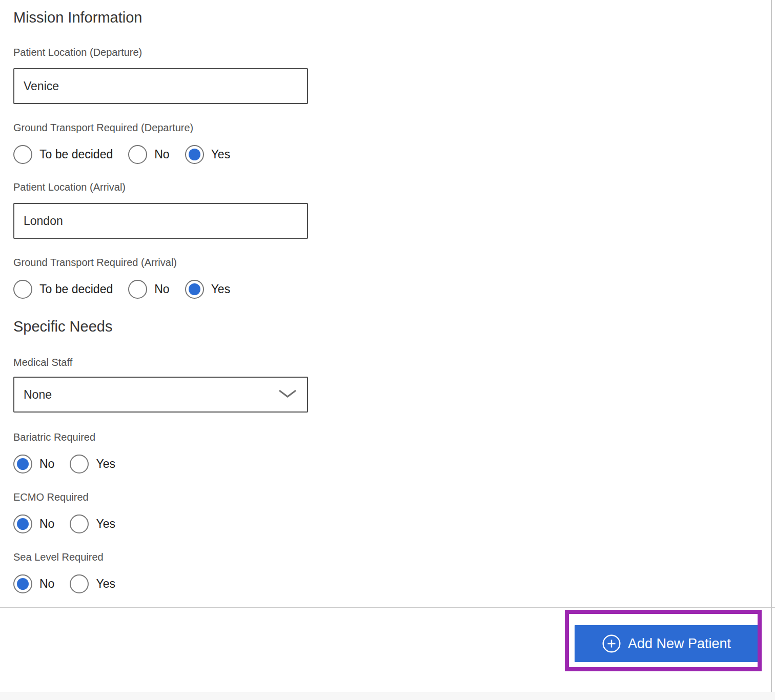 Image resolution: width=775 pixels, height=700 pixels. I want to click on ground-transport-arrival-label: Ground Transport Required (Arrival), so click(394, 262).